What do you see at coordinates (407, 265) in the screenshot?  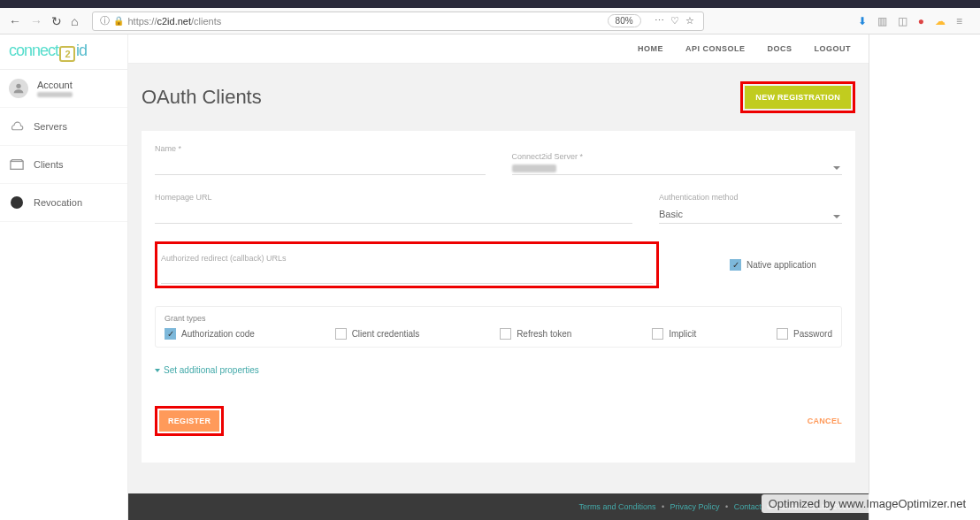 I see `redirect-highlight: Authorized redirect (callback) URLs` at bounding box center [407, 265].